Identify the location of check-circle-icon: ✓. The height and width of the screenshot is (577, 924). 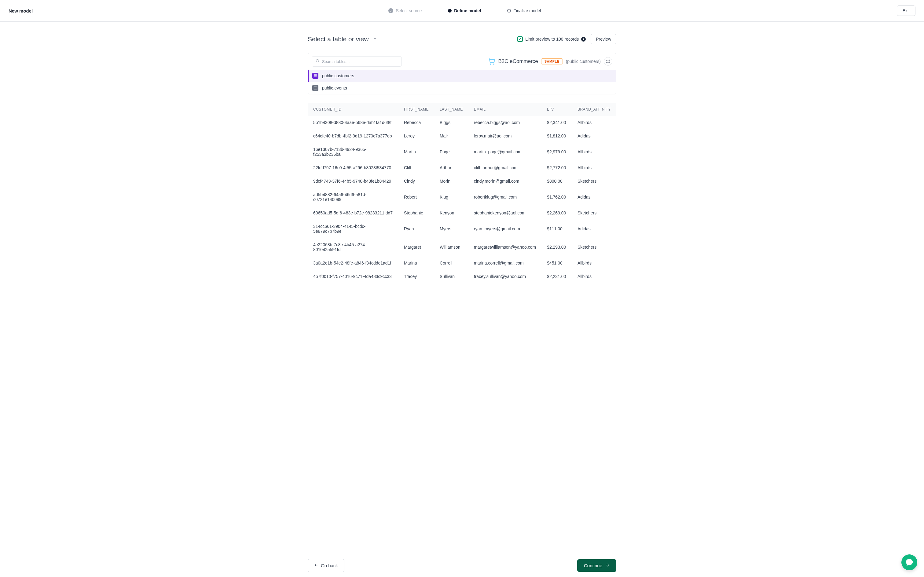
(391, 11).